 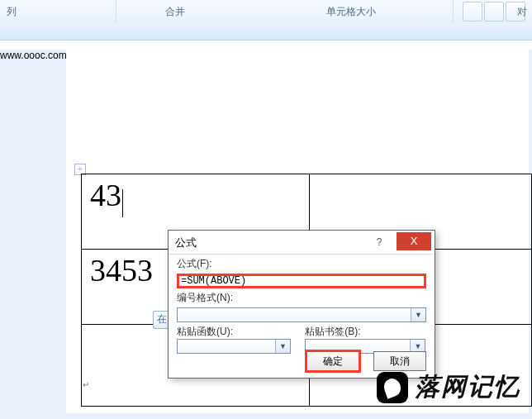 What do you see at coordinates (186, 243) in the screenshot?
I see `dialog-title: 公式` at bounding box center [186, 243].